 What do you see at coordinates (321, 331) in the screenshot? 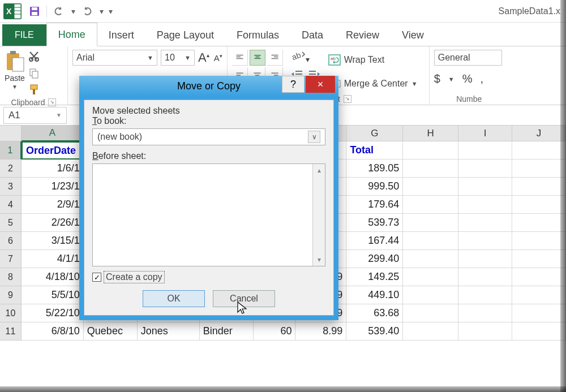
I see `cell: 8.99` at bounding box center [321, 331].